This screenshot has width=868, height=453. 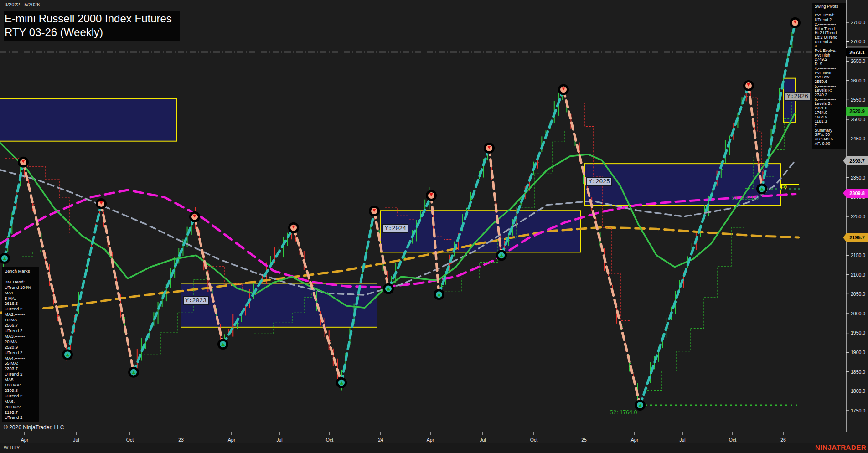 I want to click on y-tick-label: 2550.0, so click(x=858, y=100).